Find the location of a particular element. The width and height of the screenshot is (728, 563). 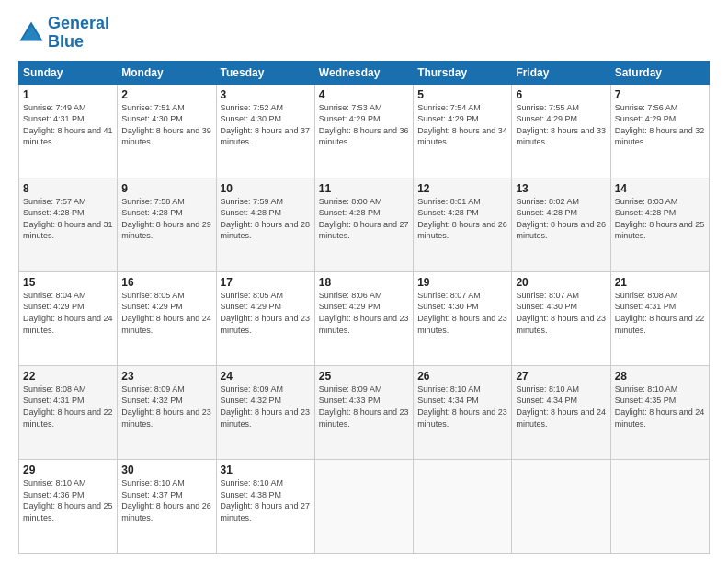

day-cell-19: 19Sunrise: 8:07 AMSunset: 4:30 PMDayligh… is located at coordinates (463, 318).